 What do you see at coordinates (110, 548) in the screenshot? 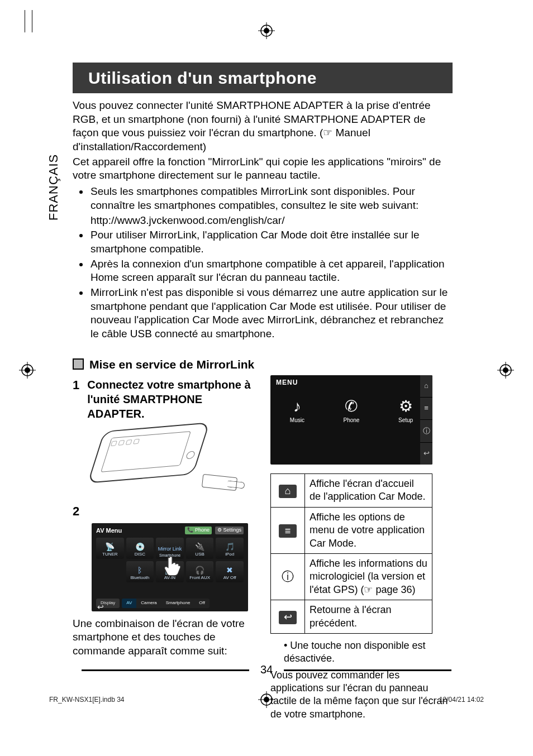
I see `av-tile-tuner: 📡TUNER` at bounding box center [110, 548].